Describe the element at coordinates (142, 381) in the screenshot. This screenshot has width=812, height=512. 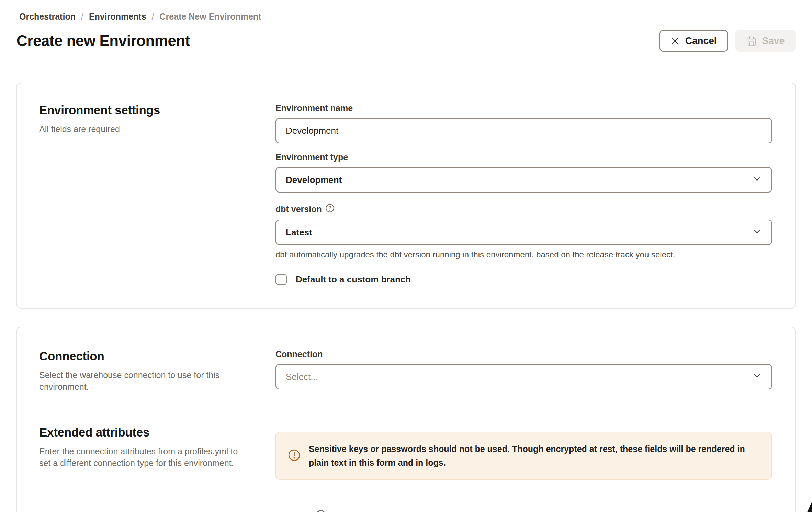
I see `connection-subtitle: Select the warehouse connection to use f…` at that location.